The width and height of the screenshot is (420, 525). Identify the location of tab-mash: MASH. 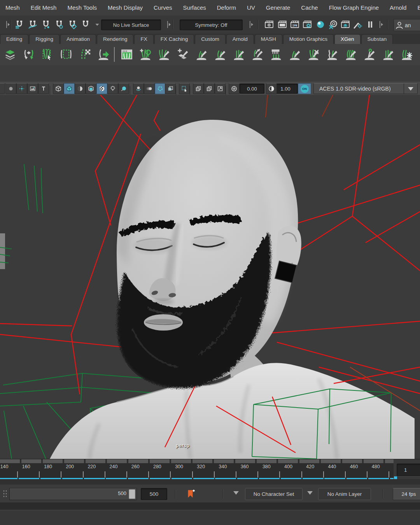
(268, 39).